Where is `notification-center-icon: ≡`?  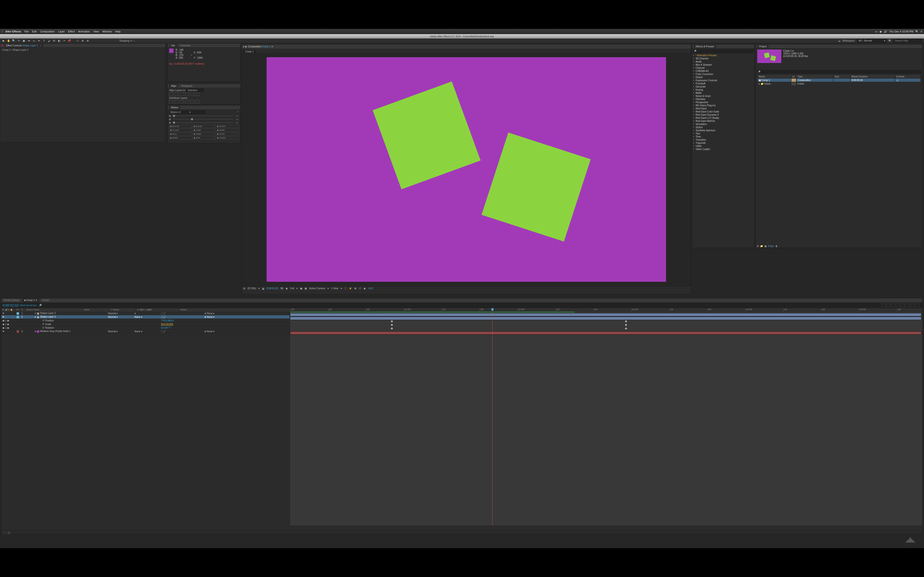
notification-center-icon: ≡ is located at coordinates (921, 31).